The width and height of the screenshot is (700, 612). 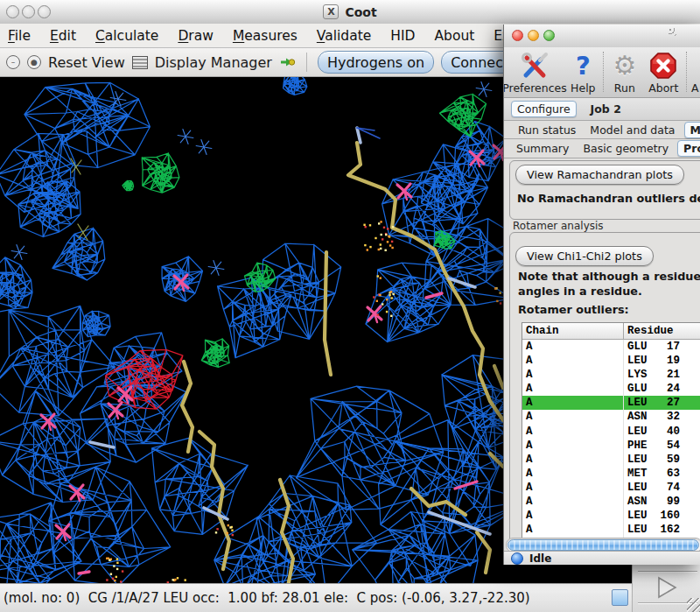 What do you see at coordinates (663, 88) in the screenshot?
I see `abort-label: Abort` at bounding box center [663, 88].